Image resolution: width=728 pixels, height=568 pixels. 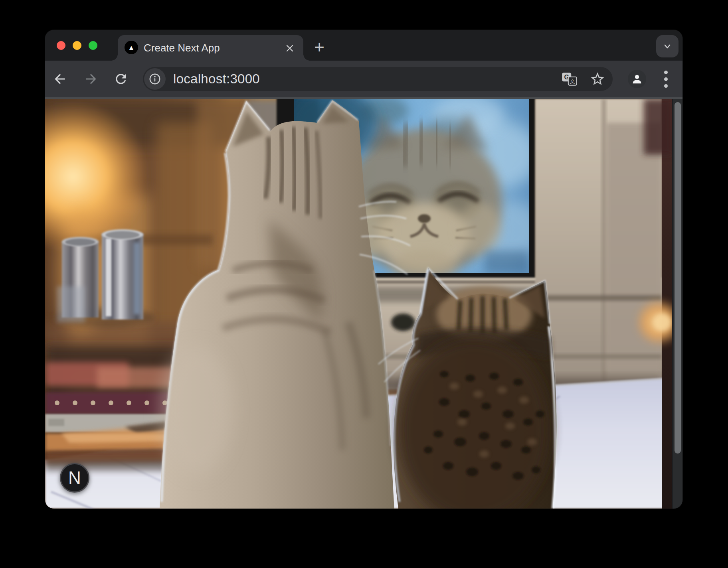 I want to click on metal-cups, so click(x=105, y=278).